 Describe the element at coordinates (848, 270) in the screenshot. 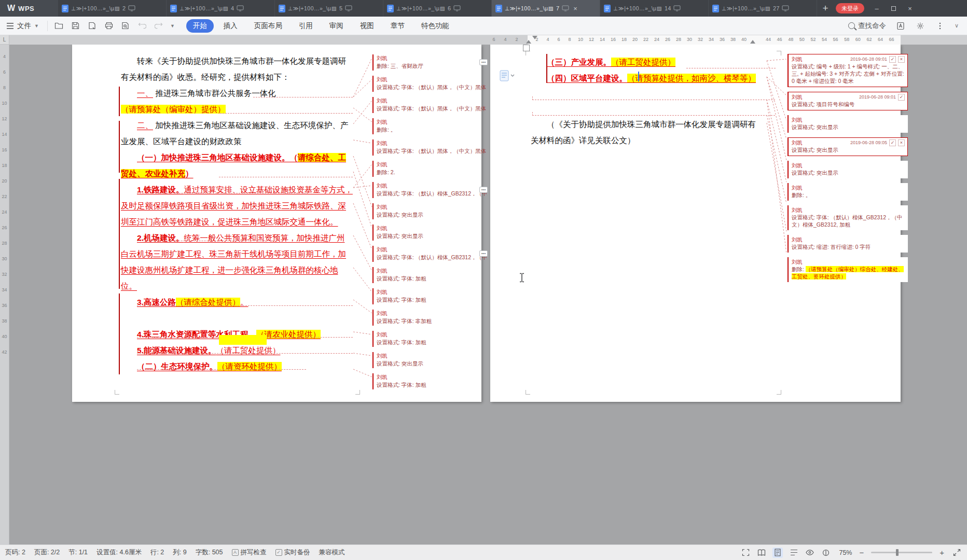

I see `revision-balloon: 刘凯删除: （请预算处（编审处）综合处、经建处、工贸处、资环处提供）` at that location.